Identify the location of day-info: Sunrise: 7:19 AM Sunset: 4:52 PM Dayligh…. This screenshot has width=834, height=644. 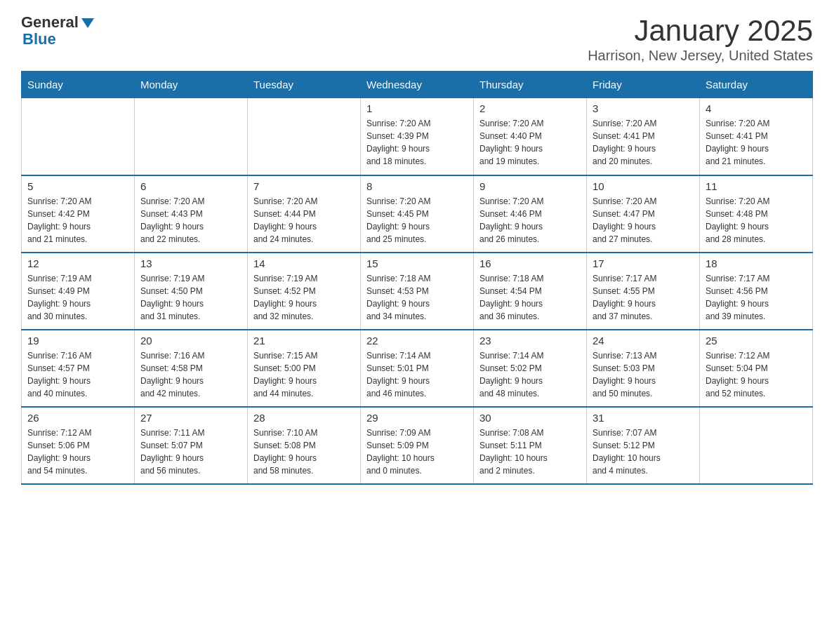
(304, 297).